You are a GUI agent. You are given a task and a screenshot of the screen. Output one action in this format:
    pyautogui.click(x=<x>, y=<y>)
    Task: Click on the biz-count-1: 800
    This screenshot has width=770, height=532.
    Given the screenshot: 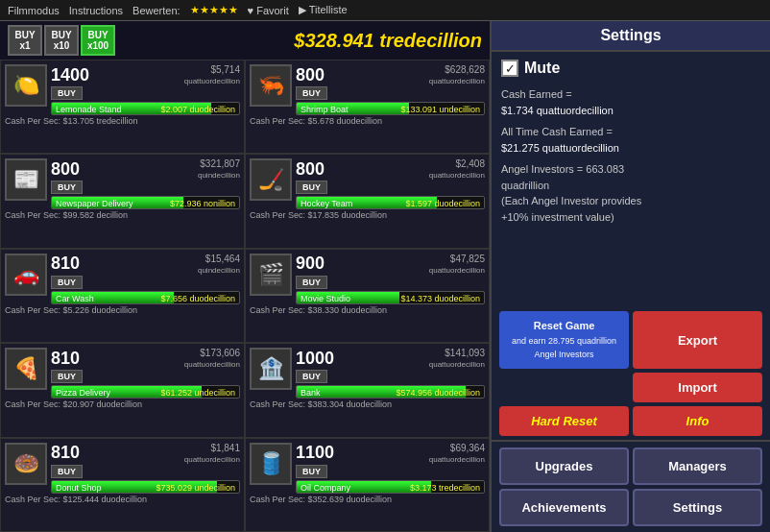 What is the action you would take?
    pyautogui.click(x=310, y=75)
    